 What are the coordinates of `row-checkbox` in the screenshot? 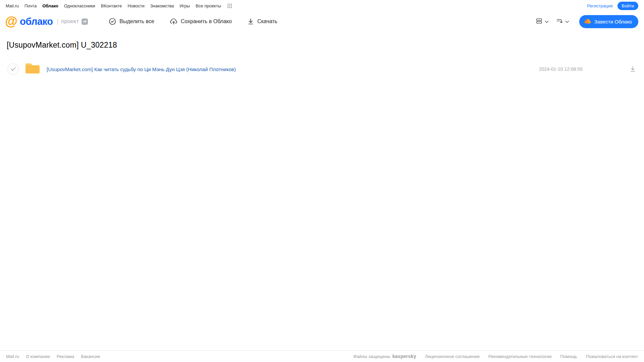 It's located at (13, 69).